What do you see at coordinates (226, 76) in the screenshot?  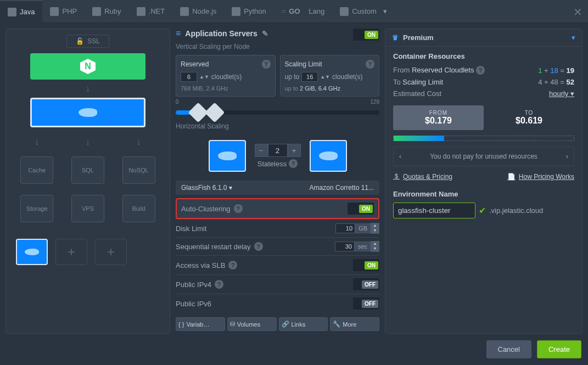 I see `reserved-box: Reserved? ▲▼cloudlet(s) 768 MiB, 2.4 GHz` at bounding box center [226, 76].